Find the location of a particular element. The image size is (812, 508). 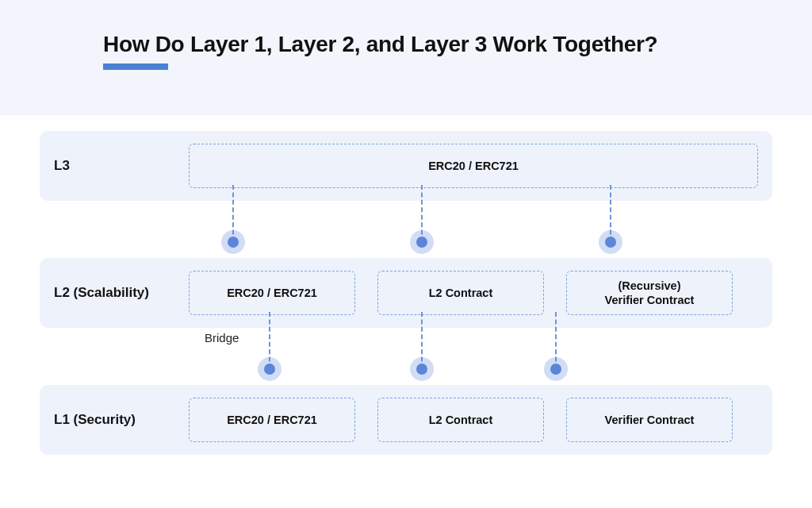

layer-l2-label: L2 (Scalability) is located at coordinates (121, 293).